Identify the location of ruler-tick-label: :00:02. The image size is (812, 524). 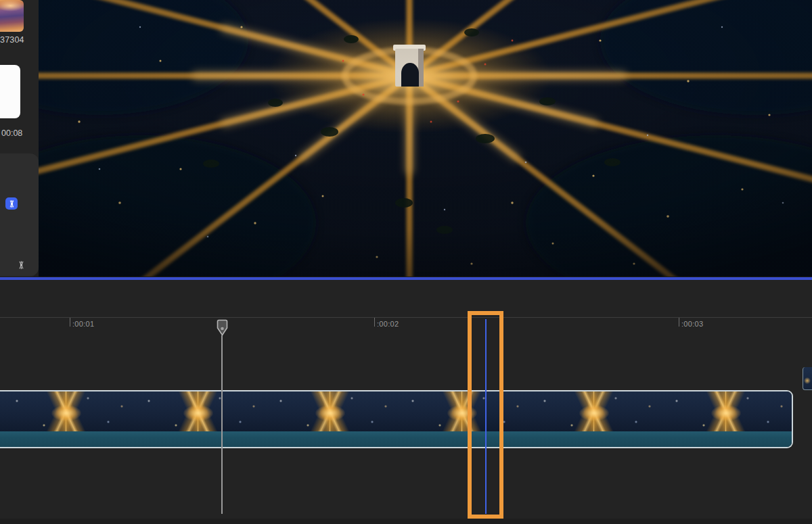
(388, 324).